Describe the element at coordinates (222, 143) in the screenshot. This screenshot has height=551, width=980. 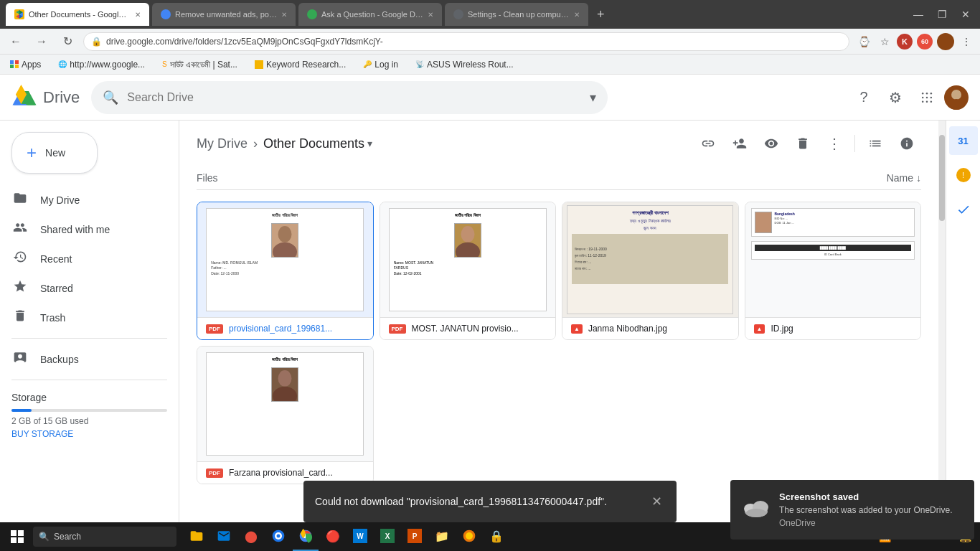
I see `breadcrumb-parent: My Drive` at that location.